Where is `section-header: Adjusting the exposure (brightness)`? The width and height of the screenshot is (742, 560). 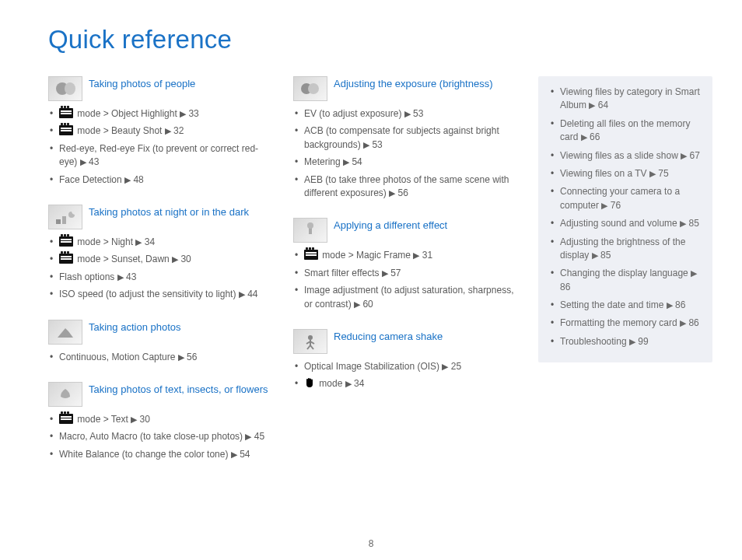 section-header: Adjusting the exposure (brightness) is located at coordinates (408, 89).